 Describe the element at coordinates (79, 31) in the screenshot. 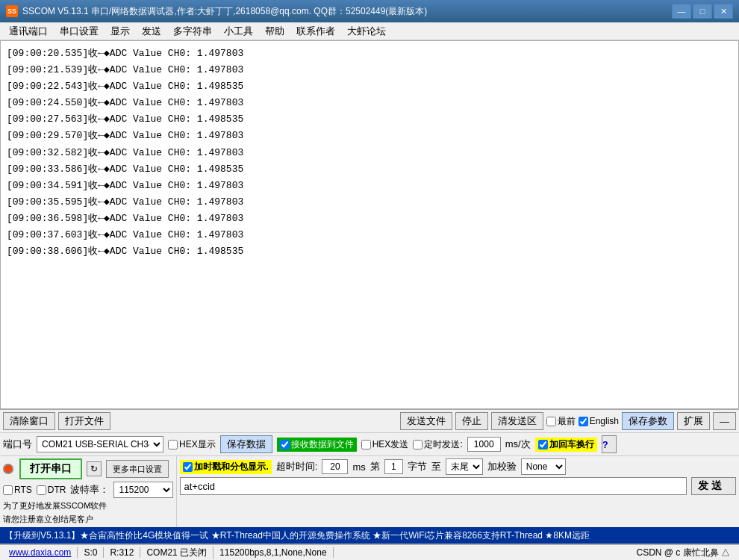

I see `menu-serial-settings: 串口设置` at that location.